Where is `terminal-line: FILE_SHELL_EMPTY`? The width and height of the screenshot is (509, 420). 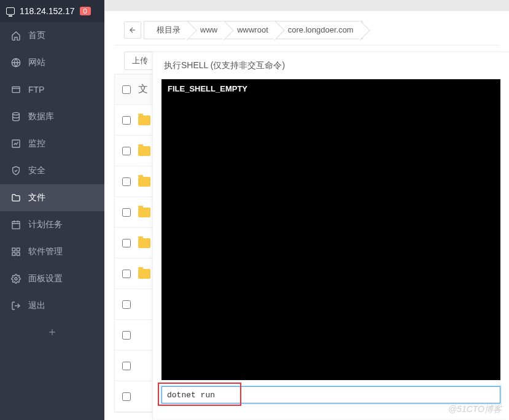 terminal-line: FILE_SHELL_EMPTY is located at coordinates (331, 88).